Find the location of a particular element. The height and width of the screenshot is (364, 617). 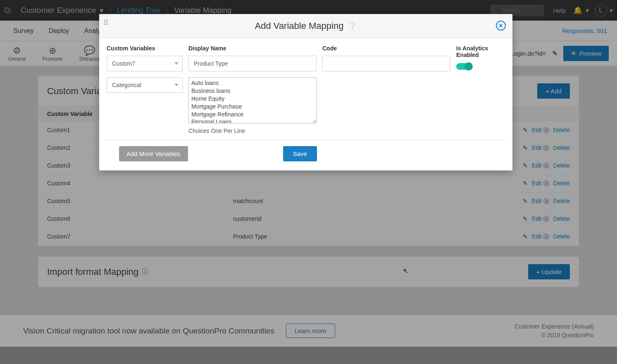

type-select: Categorical is located at coordinates (145, 85).